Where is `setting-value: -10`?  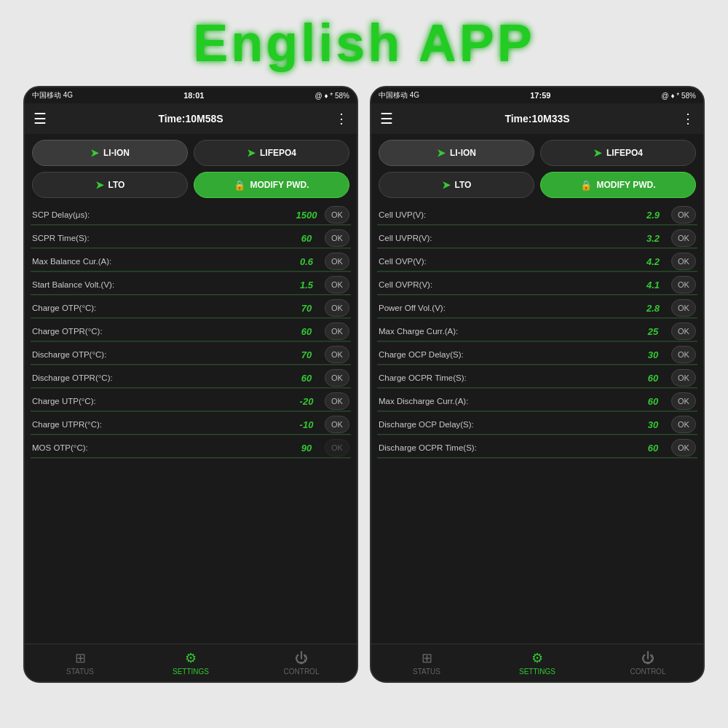
setting-value: -10 is located at coordinates (306, 425).